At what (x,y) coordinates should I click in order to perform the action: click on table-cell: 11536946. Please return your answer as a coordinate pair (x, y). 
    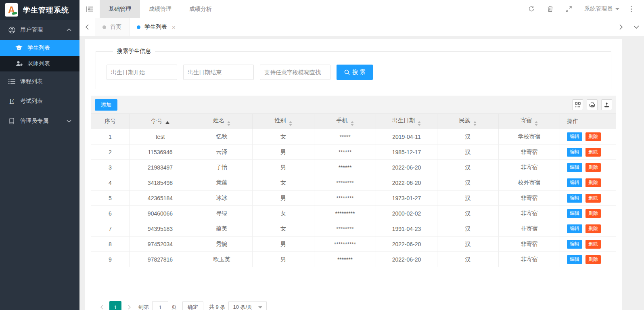
    Looking at the image, I should click on (161, 152).